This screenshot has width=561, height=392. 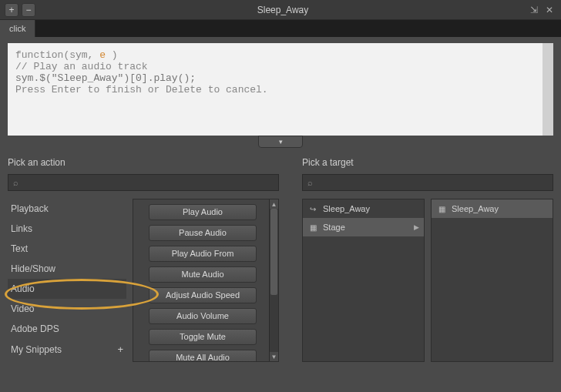 What do you see at coordinates (416, 227) in the screenshot?
I see `chevron-right-icon: ▶` at bounding box center [416, 227].